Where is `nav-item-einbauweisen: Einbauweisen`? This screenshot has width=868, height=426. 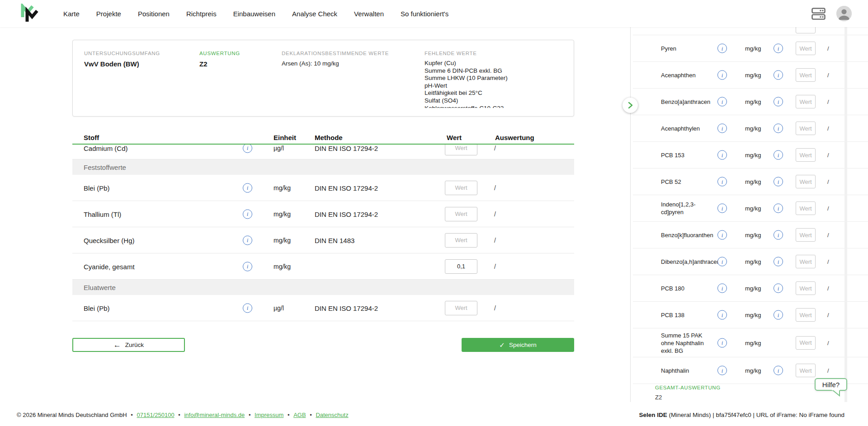
nav-item-einbauweisen: Einbauweisen is located at coordinates (254, 14).